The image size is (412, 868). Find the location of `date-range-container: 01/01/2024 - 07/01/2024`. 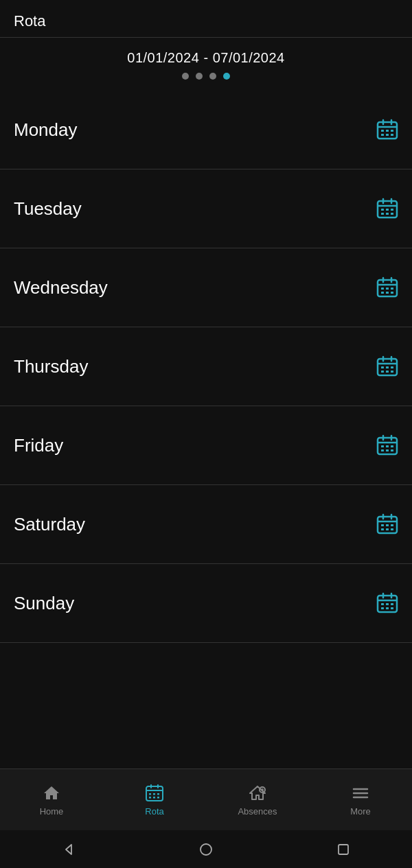

date-range-container: 01/01/2024 - 07/01/2024 is located at coordinates (206, 64).